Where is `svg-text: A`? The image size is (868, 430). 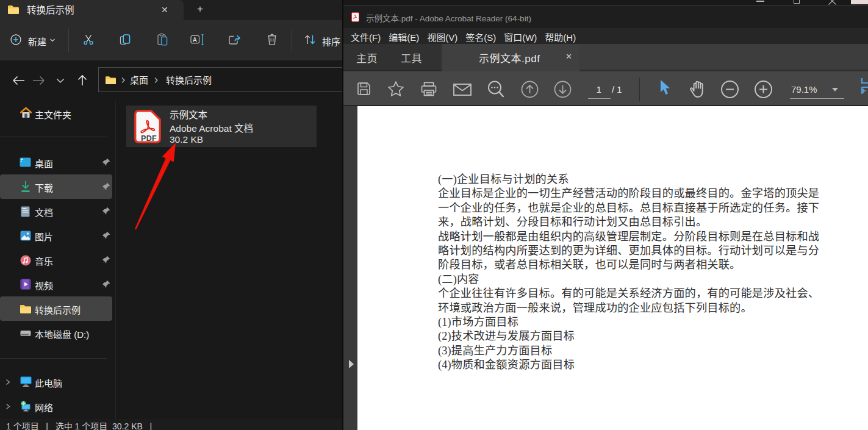 svg-text: A is located at coordinates (195, 40).